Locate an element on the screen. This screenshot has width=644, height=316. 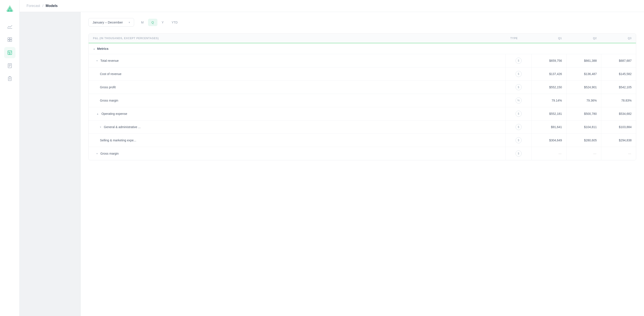
header: Forecast / Models is located at coordinates (332, 6).